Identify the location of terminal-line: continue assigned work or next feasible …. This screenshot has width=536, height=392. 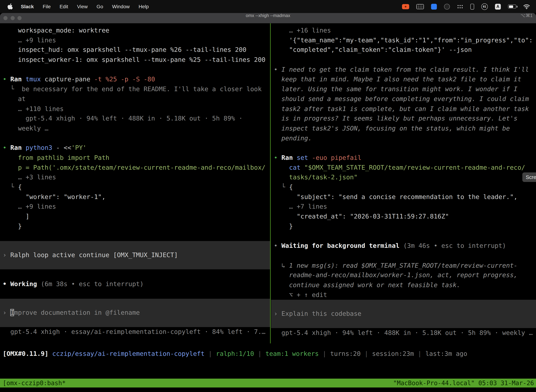
(405, 285).